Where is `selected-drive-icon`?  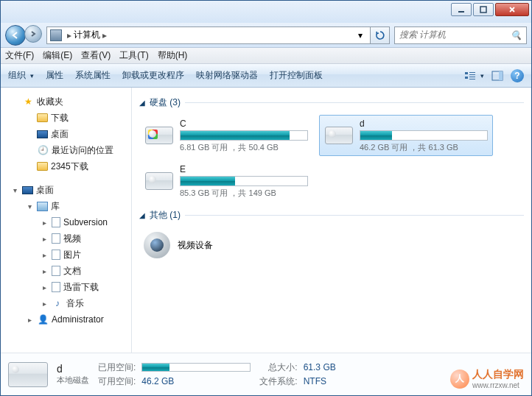 selected-drive-icon is located at coordinates (28, 375).